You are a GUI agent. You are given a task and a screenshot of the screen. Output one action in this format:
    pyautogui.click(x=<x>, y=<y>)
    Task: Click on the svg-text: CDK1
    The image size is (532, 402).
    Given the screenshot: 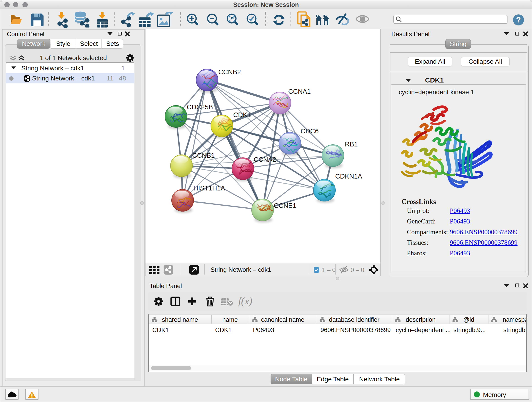 What is the action you would take?
    pyautogui.click(x=242, y=115)
    